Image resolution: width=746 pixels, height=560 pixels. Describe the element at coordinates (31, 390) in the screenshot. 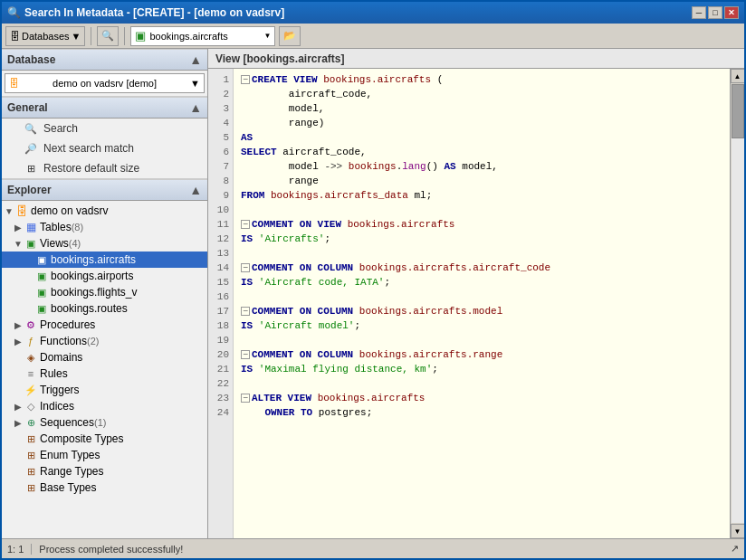

I see `triggers-icon: ⚡` at that location.